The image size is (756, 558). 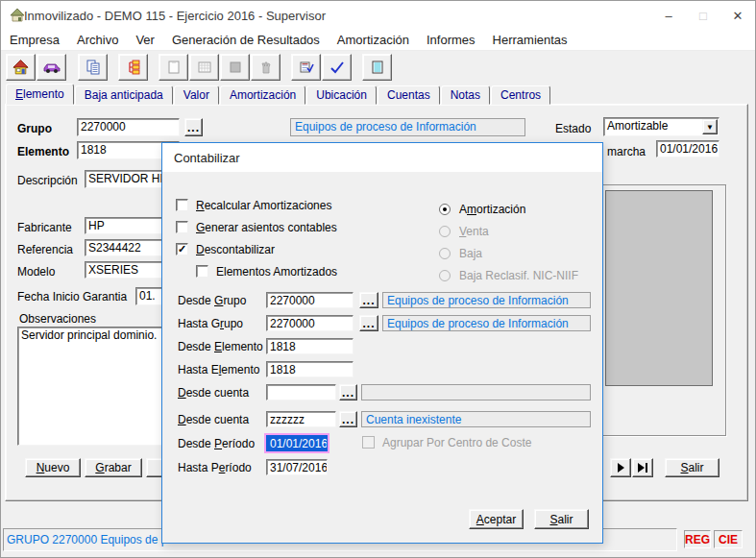 I want to click on desde-grupo-0-label: Desde Grupo, so click(x=211, y=301).